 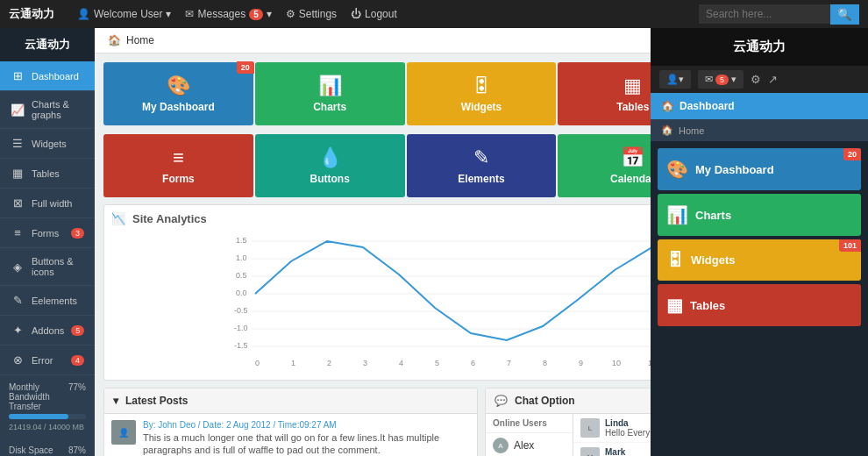 I want to click on svg-text: 6, so click(x=473, y=363).